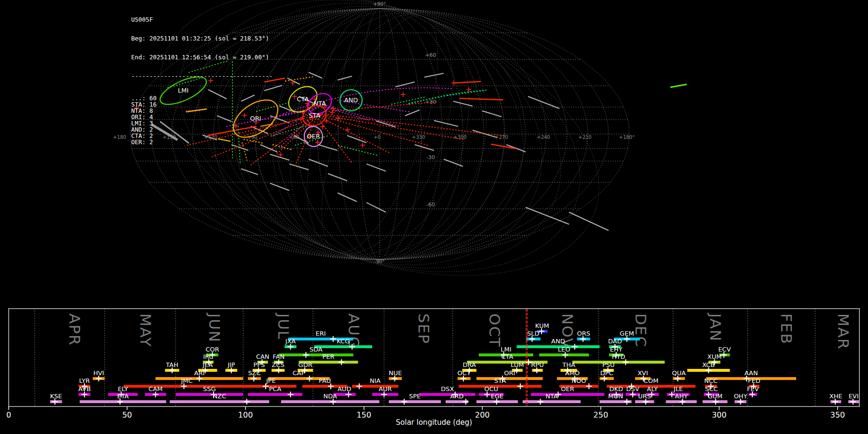 The height and width of the screenshot is (434, 868). What do you see at coordinates (415, 402) in the screenshot?
I see `activity-bar-SPE` at bounding box center [415, 402].